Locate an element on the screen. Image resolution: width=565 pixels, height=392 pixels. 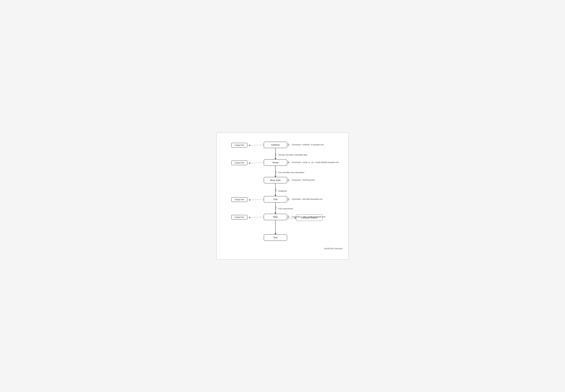
annotation-cmd-nikto: Command = nikto -h http://example.com is located at coordinates (309, 217).